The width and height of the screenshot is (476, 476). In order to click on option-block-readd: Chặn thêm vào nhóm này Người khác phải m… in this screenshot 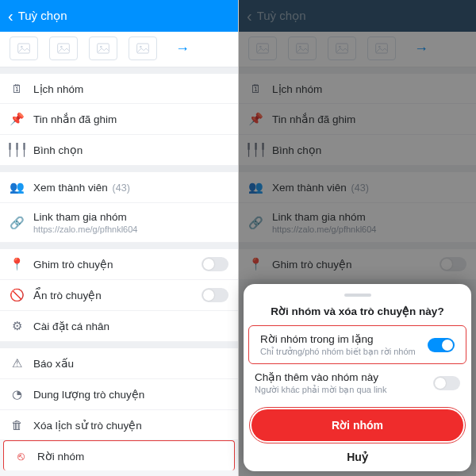, I will do `click(357, 382)`.